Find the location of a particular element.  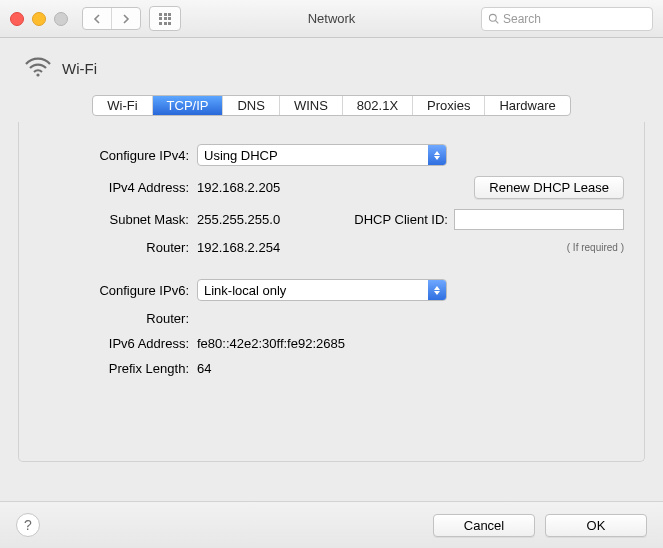

footer-bar: ? Cancel OK is located at coordinates (332, 524).